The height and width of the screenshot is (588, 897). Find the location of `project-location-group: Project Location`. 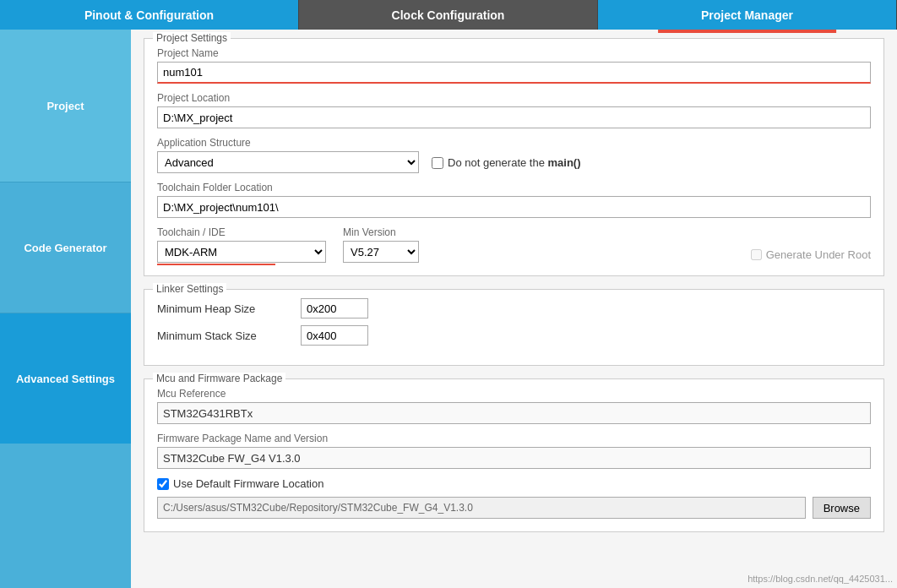

project-location-group: Project Location is located at coordinates (514, 110).